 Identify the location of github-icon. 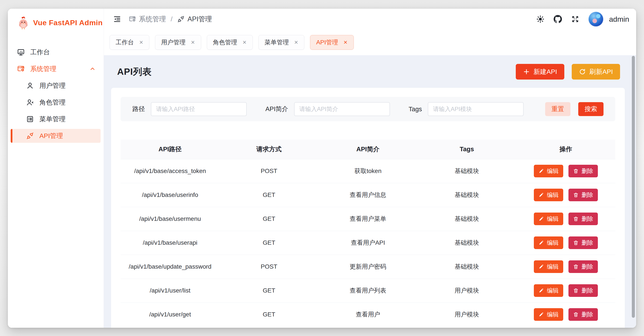
(558, 19).